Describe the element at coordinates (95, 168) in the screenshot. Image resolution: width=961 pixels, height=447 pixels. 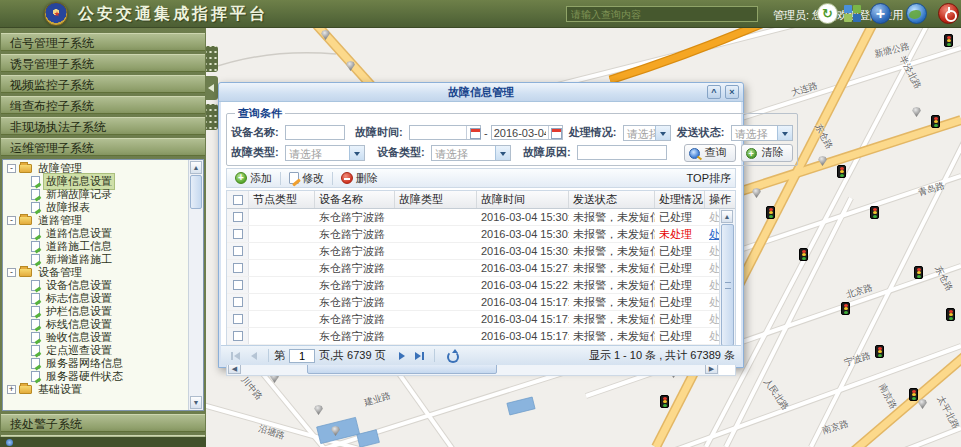
I see `tree-folder: -故障管理` at that location.